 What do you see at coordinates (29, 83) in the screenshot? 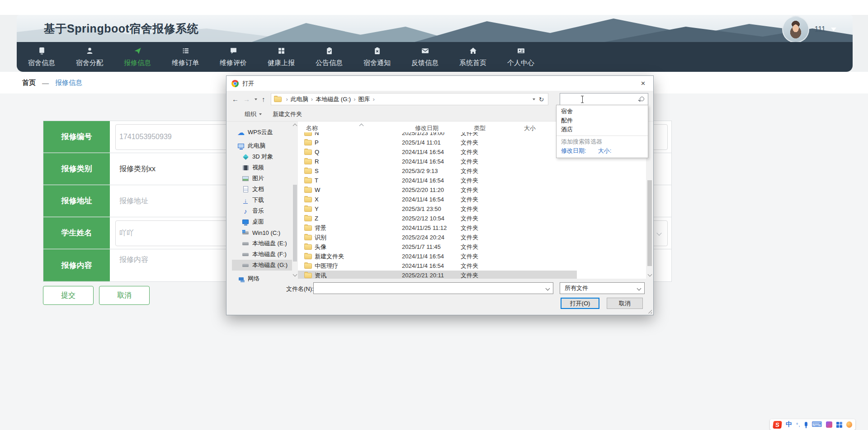
I see `breadcrumb-home: 首页` at bounding box center [29, 83].